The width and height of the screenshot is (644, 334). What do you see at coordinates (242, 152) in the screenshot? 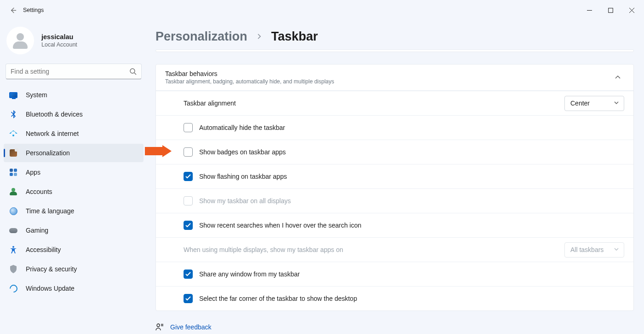
I see `row-label: Show badges on taskbar apps` at bounding box center [242, 152].